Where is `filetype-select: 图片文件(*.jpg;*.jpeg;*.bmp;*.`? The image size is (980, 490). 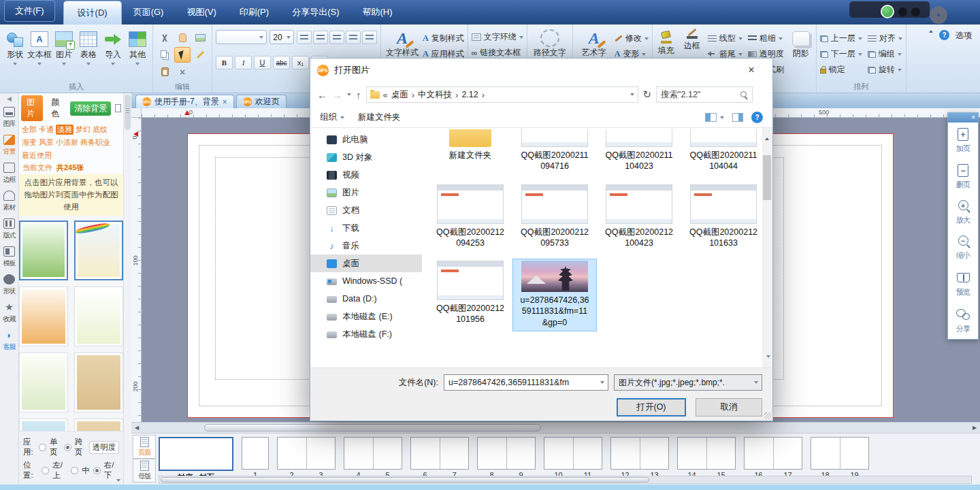 filetype-select: 图片文件(*.jpg;*.jpeg;*.bmp;*. is located at coordinates (688, 382).